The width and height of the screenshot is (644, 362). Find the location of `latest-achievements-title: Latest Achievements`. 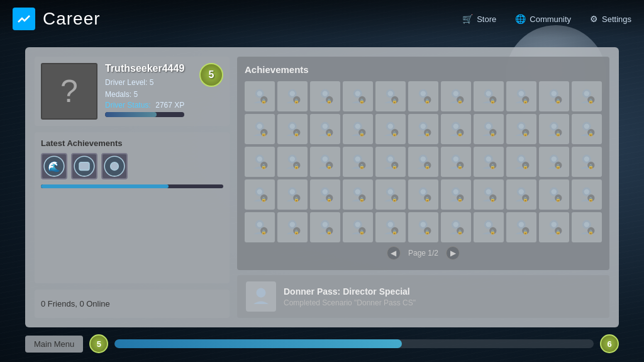

latest-achievements-title: Latest Achievements is located at coordinates (132, 144).